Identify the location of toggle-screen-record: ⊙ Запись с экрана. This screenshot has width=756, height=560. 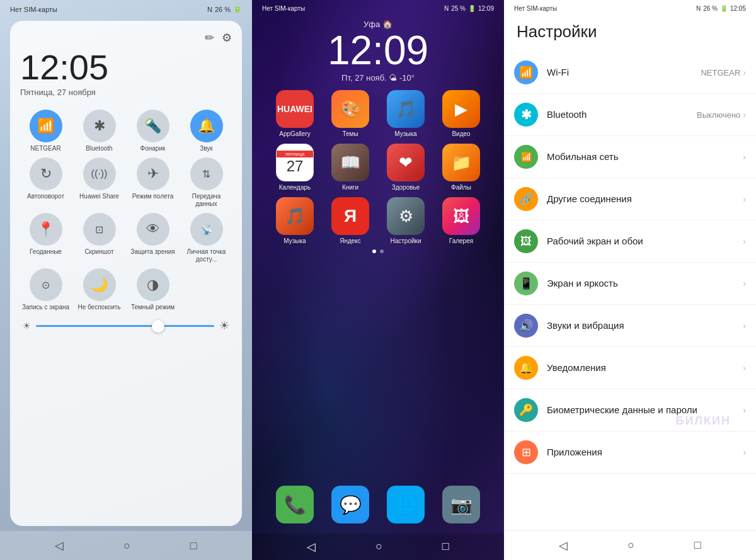
(45, 290).